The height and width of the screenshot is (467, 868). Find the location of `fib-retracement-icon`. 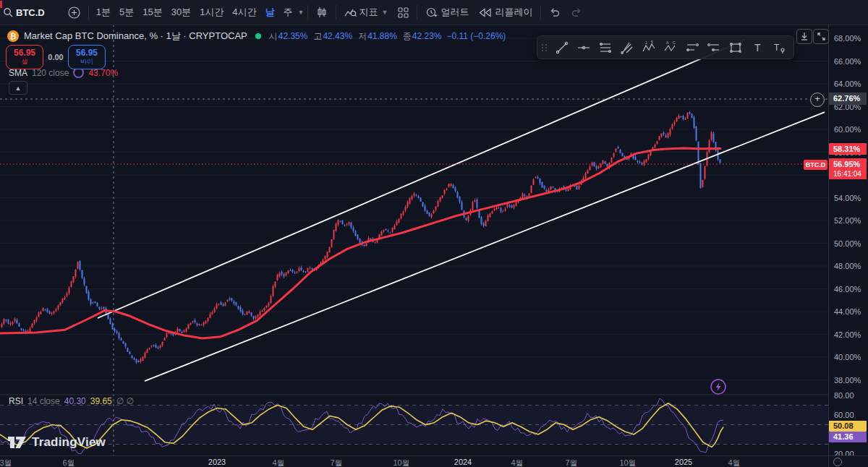

fib-retracement-icon is located at coordinates (605, 48).